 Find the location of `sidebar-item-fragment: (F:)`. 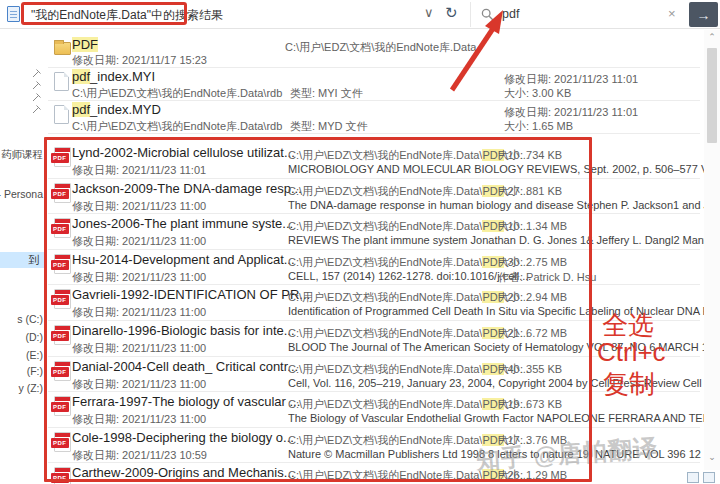

sidebar-item-fragment: (F:) is located at coordinates (35, 371).